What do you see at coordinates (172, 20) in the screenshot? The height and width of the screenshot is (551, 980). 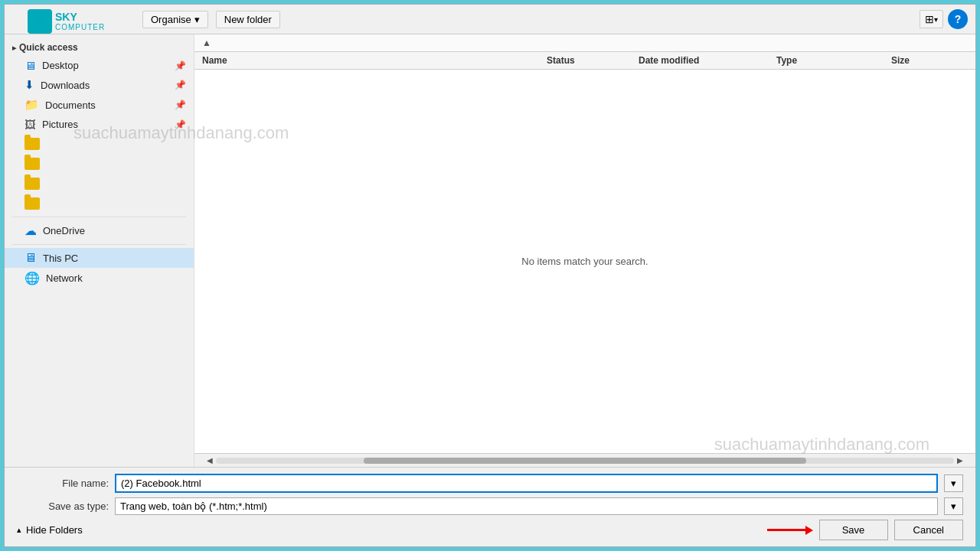 I see `organise-label: Organise` at bounding box center [172, 20].